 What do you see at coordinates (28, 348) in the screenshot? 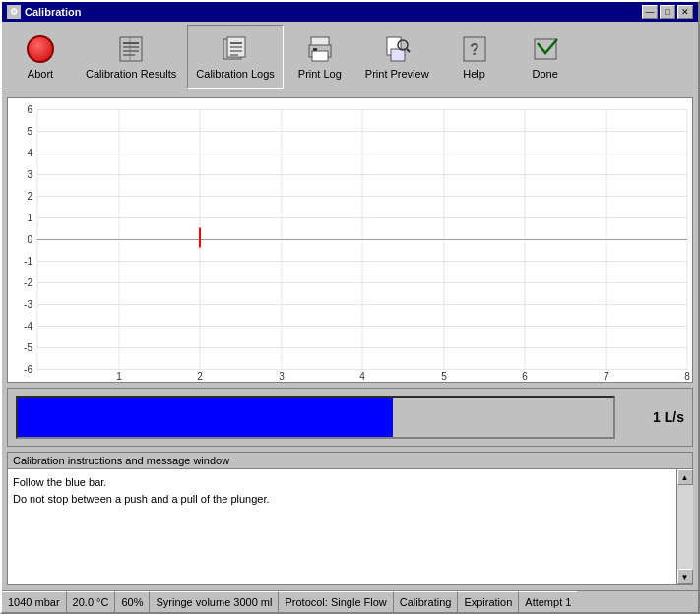
I see `svg-text: -5` at bounding box center [28, 348].